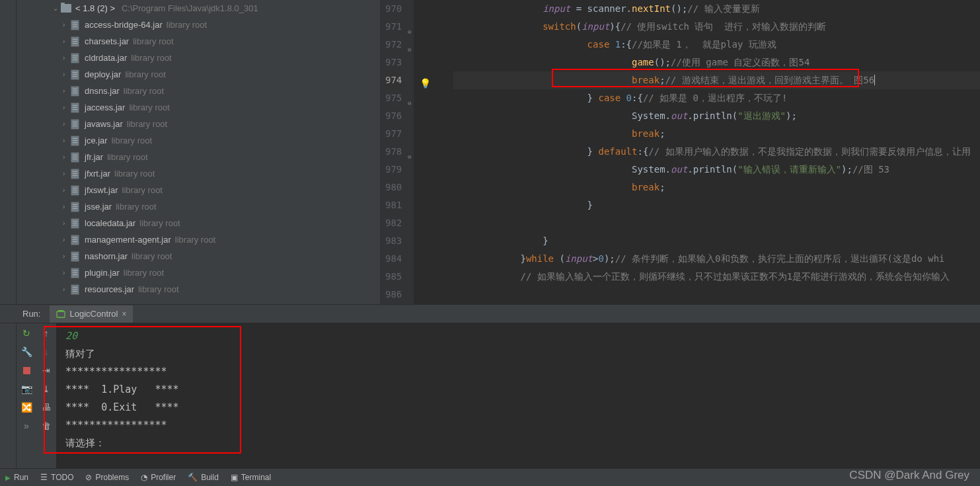 The image size is (980, 486). Describe the element at coordinates (107, 477) in the screenshot. I see `sb-problems: ⊘Problems` at that location.